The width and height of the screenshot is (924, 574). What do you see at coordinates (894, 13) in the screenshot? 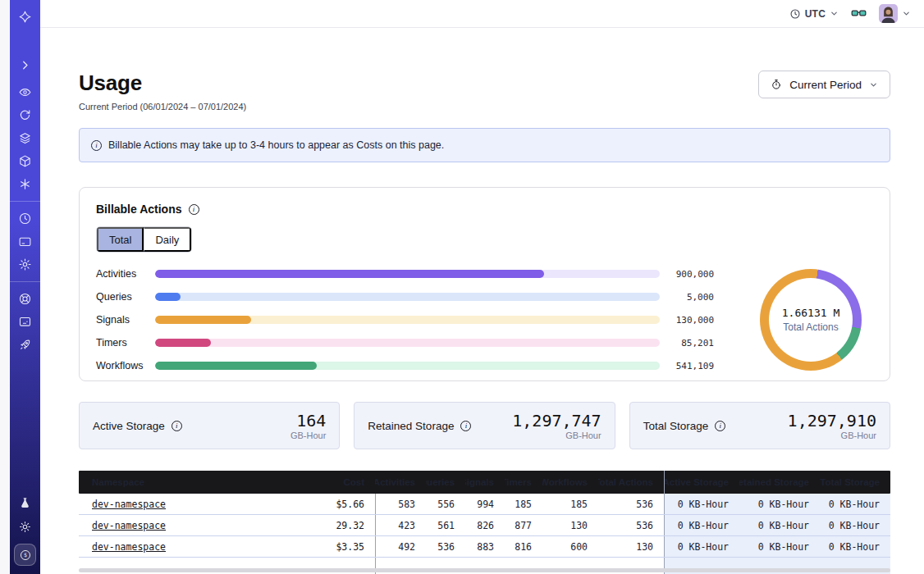
I see `user-menu` at bounding box center [894, 13].